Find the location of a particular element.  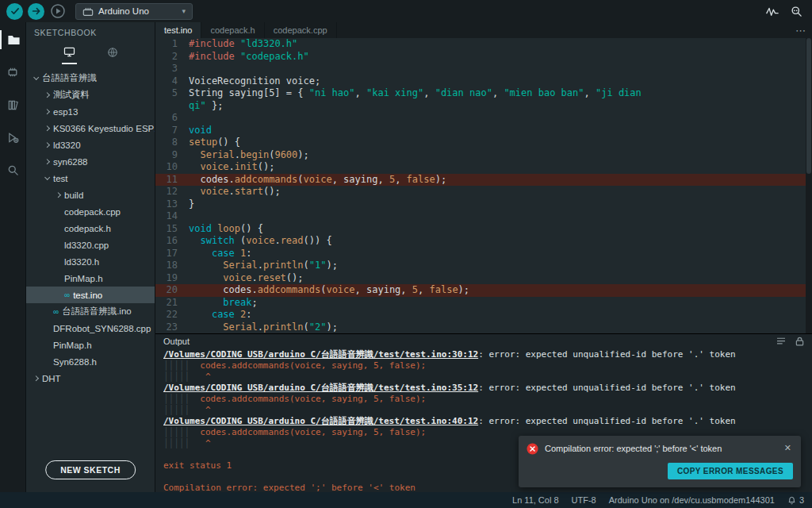

code-line: 7void is located at coordinates (481, 131).